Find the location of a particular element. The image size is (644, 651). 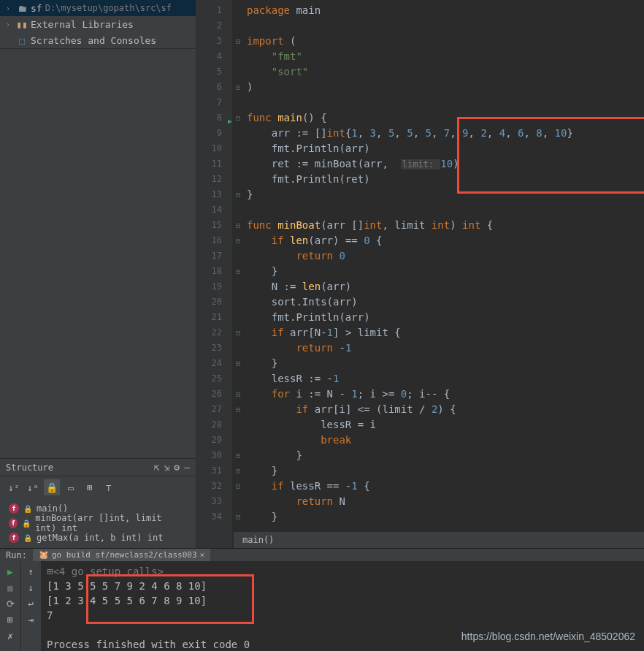

external-libs-label: External Libraries is located at coordinates (82, 25).